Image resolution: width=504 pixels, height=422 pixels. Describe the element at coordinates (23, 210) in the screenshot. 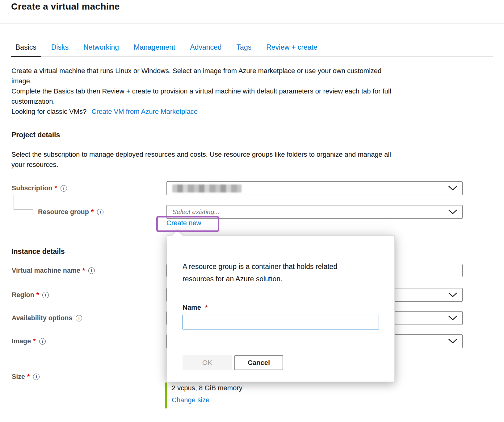

I see `tree-connector-horizontal` at that location.